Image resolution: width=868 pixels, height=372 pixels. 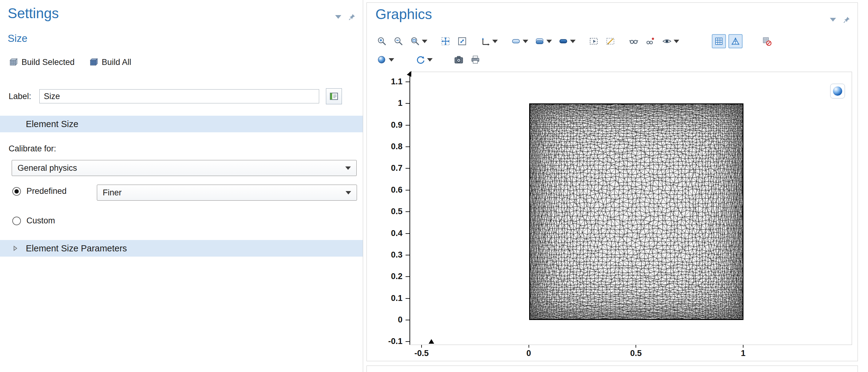 I want to click on build-selected-icon, so click(x=13, y=62).